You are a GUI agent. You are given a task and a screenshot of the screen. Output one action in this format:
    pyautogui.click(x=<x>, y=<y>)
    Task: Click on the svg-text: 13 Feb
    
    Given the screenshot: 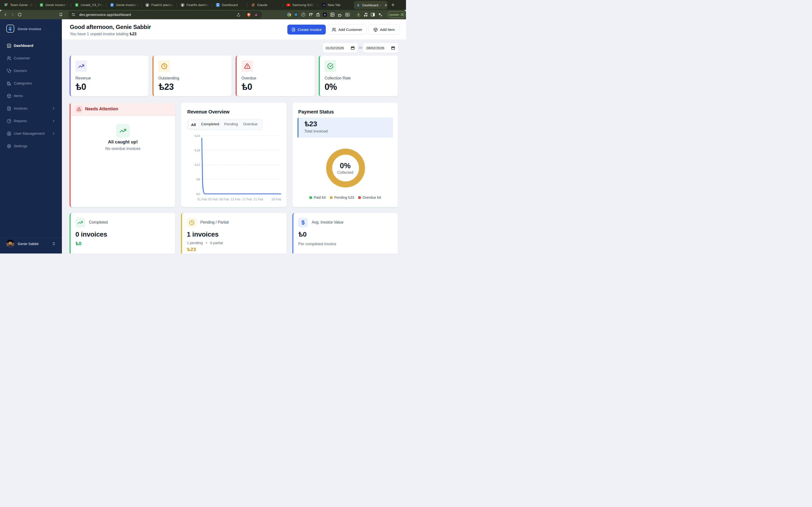 What is the action you would take?
    pyautogui.click(x=236, y=199)
    